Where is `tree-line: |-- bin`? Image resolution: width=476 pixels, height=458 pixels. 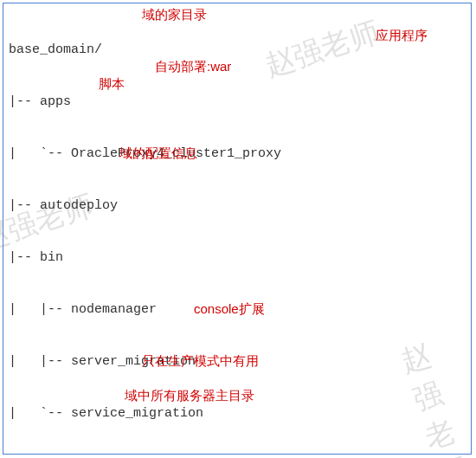
tree-line: |-- bin is located at coordinates (237, 258).